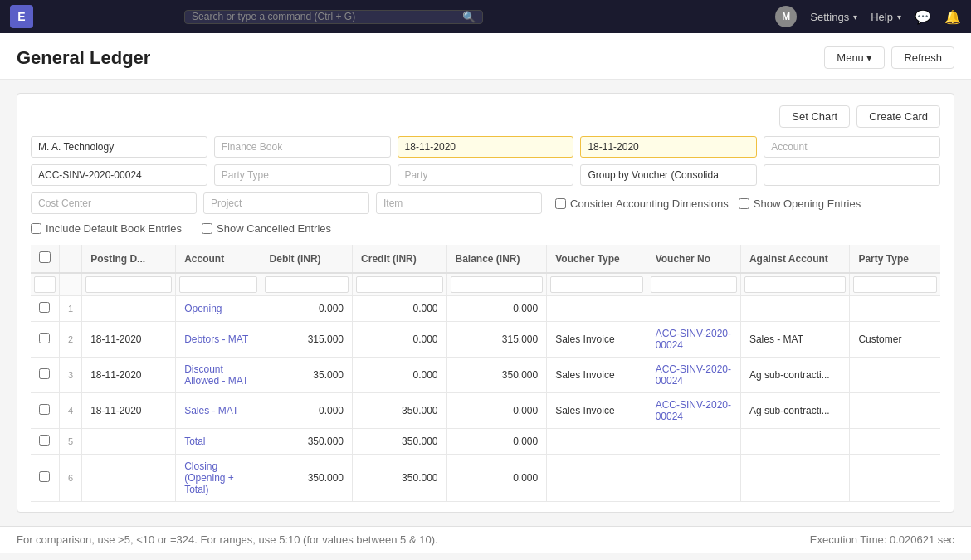 This screenshot has width=971, height=560. What do you see at coordinates (597, 441) in the screenshot?
I see `row-voucher-type` at bounding box center [597, 441].